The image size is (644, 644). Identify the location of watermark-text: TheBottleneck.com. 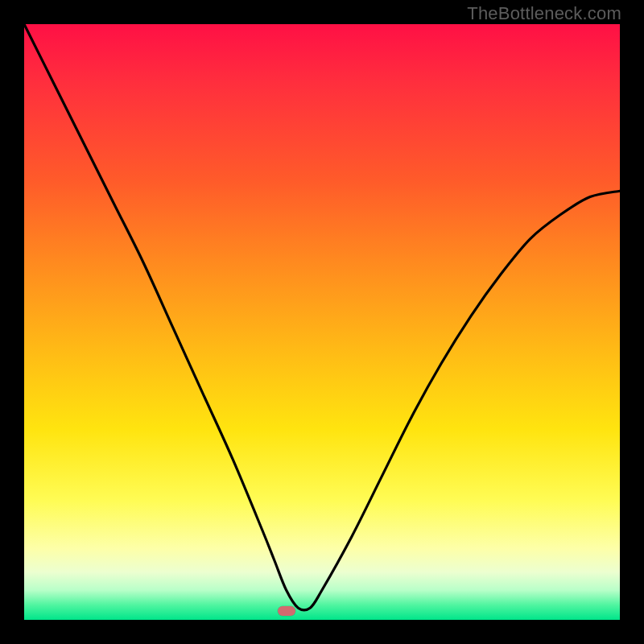
(544, 14).